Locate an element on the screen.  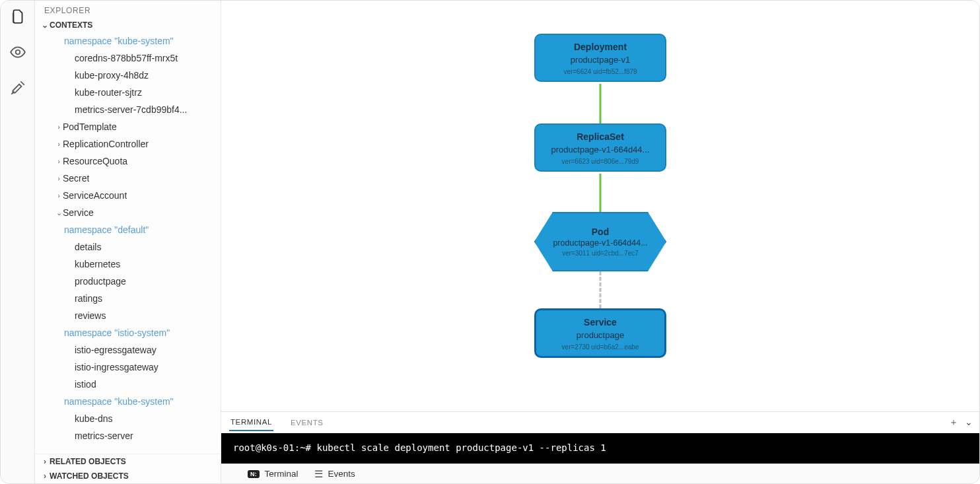
node-type: ReplicaSet is located at coordinates (600, 137).